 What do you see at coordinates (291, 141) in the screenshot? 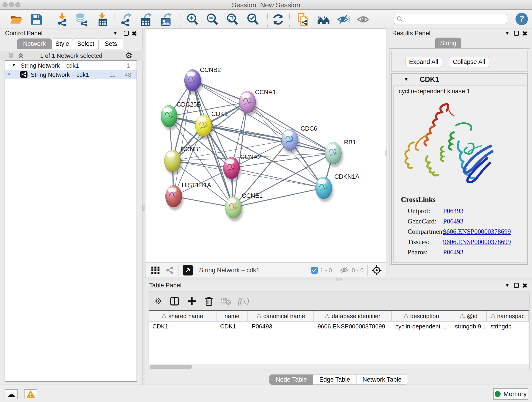
I see `node-CDC6` at bounding box center [291, 141].